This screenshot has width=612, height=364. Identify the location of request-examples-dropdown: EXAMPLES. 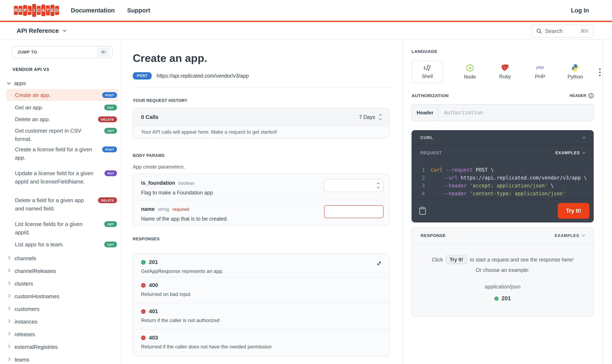
(570, 153).